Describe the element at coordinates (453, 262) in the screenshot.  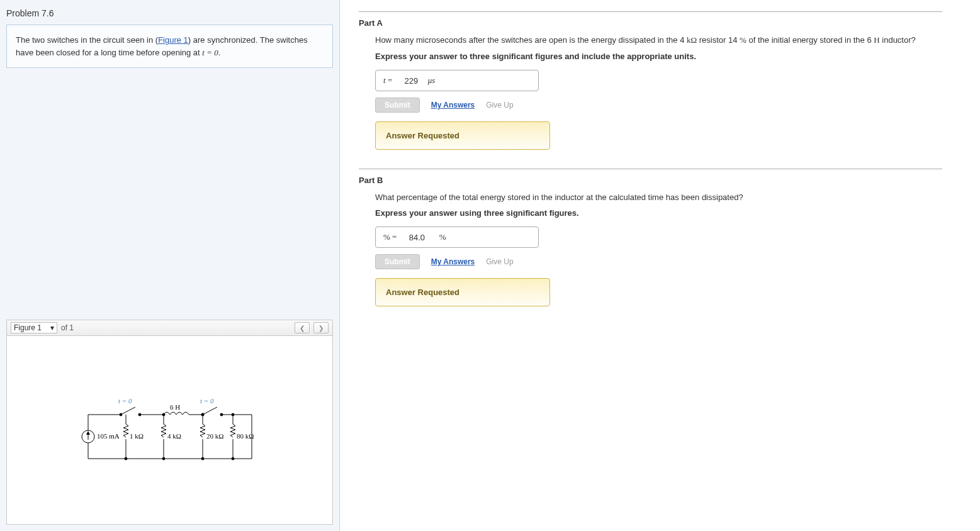
I see `part-b-my-answers-link: My Answers` at that location.